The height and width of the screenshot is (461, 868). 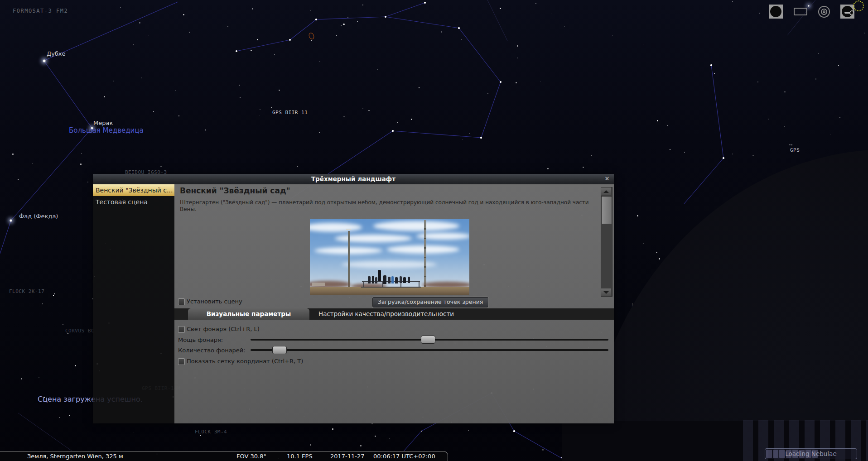 I want to click on set-scene-label: Установить сцену, so click(x=215, y=302).